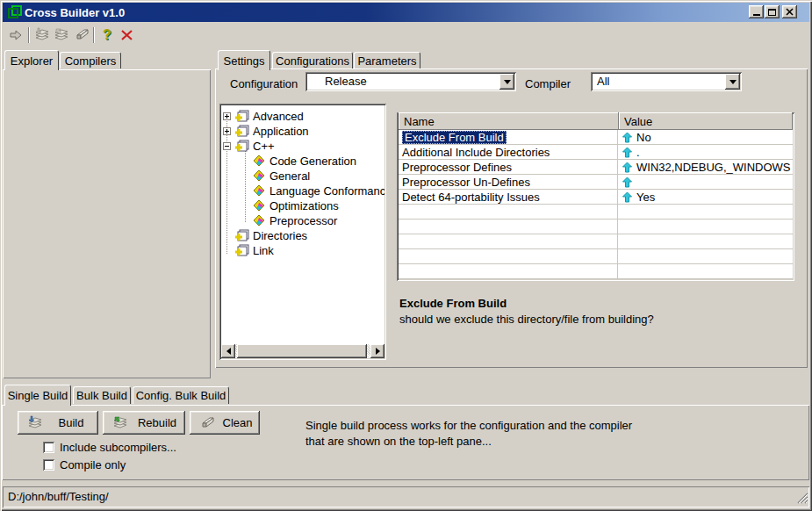  I want to click on property-description-title: Exclude From Build, so click(453, 304).